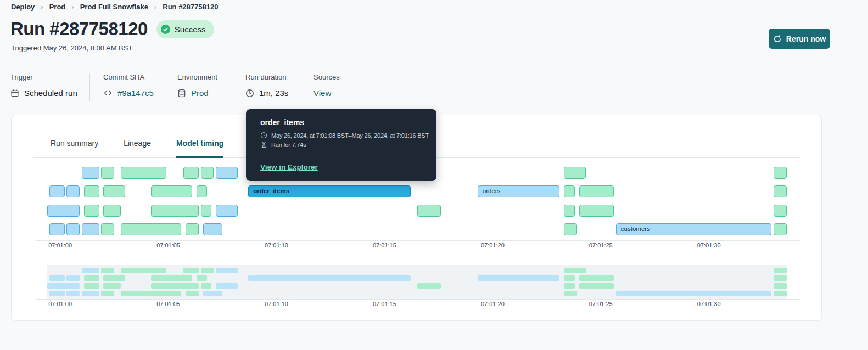  I want to click on refresh-icon, so click(777, 39).